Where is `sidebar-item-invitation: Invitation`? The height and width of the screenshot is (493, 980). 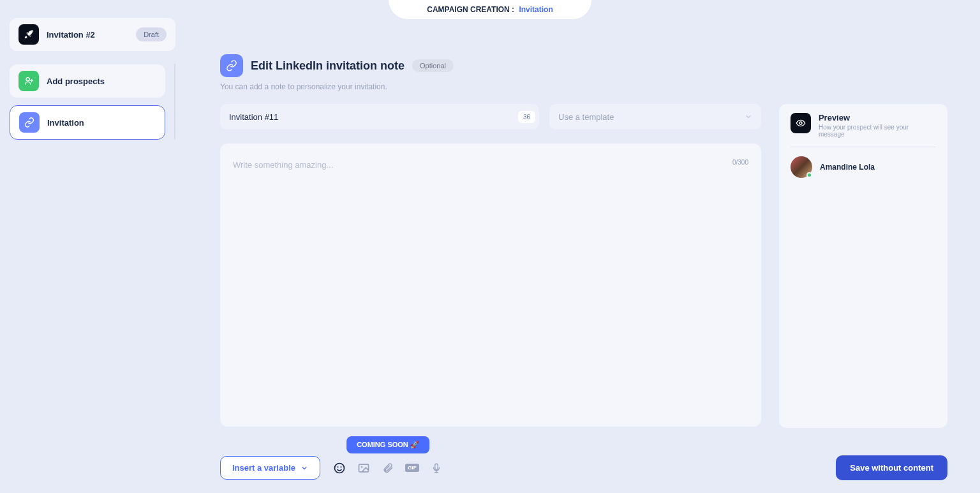 sidebar-item-invitation: Invitation is located at coordinates (87, 122).